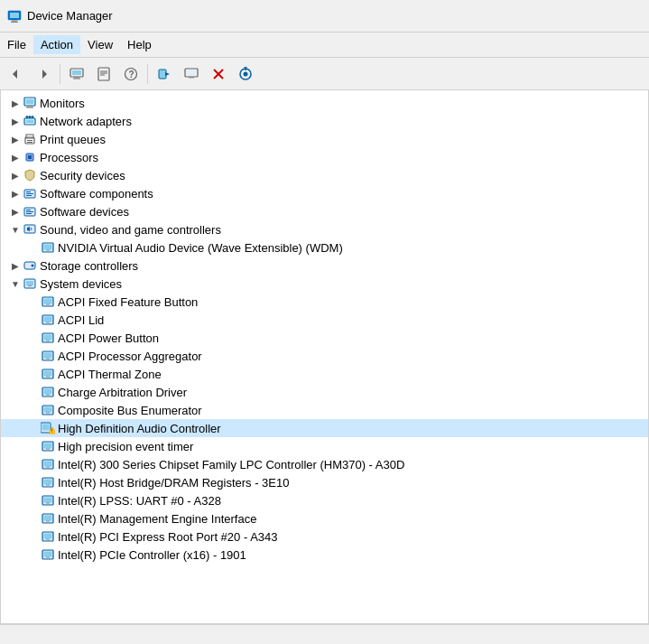  What do you see at coordinates (33, 518) in the screenshot?
I see `tree-toggle-intel-management` at bounding box center [33, 518].